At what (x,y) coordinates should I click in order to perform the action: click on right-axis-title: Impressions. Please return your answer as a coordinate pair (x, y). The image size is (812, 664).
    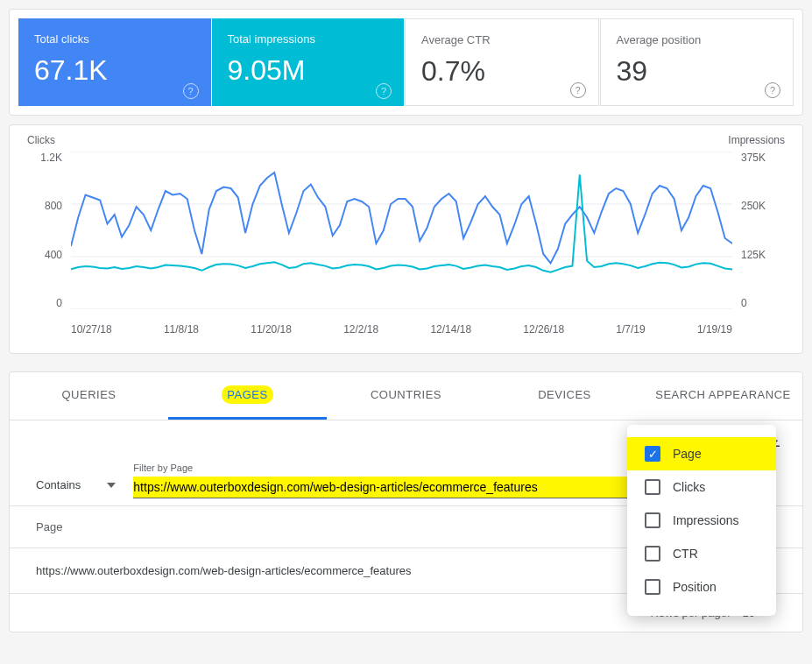
    Looking at the image, I should click on (757, 140).